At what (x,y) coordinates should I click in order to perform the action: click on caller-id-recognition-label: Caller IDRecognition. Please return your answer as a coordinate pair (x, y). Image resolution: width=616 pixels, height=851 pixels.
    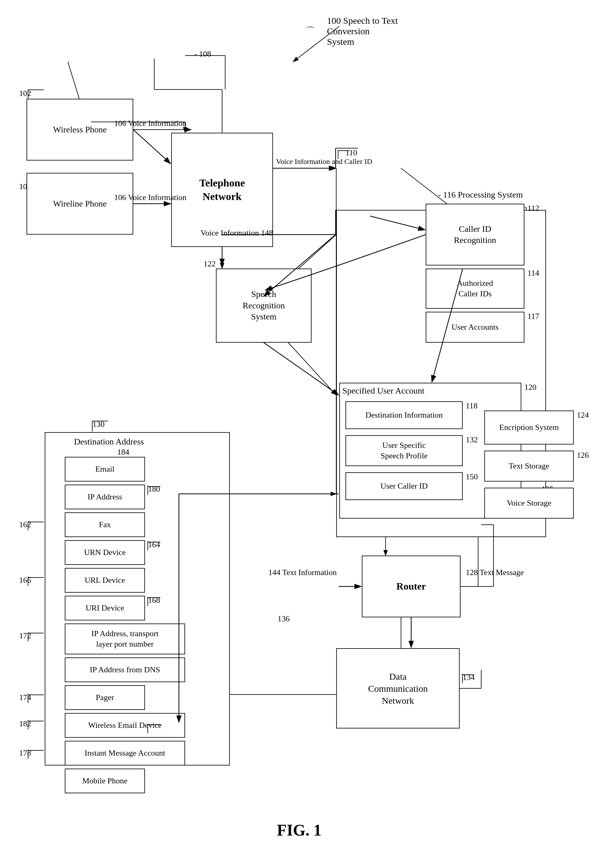
    Looking at the image, I should click on (475, 235).